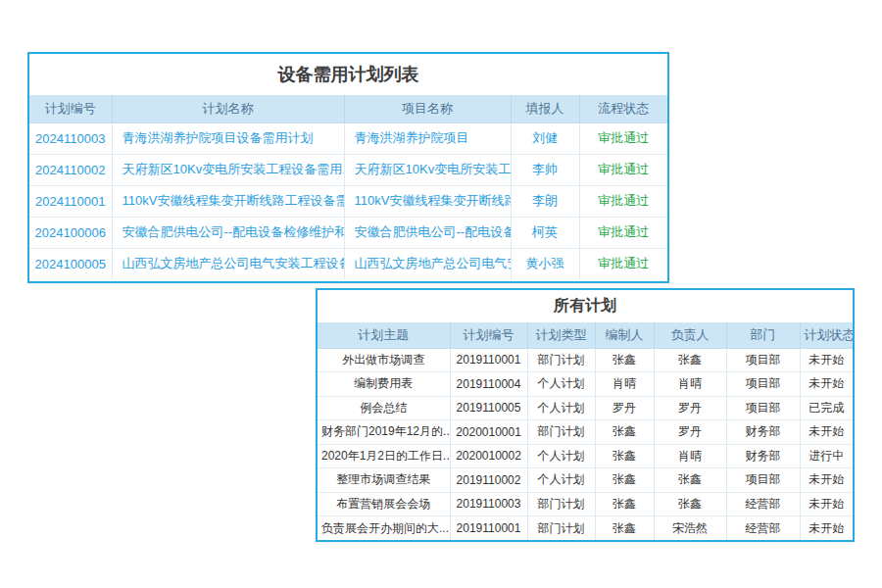 Image resolution: width=882 pixels, height=588 pixels. Describe the element at coordinates (427, 232) in the screenshot. I see `table-cell: 安徽合肥供电公司--配电设备...` at that location.